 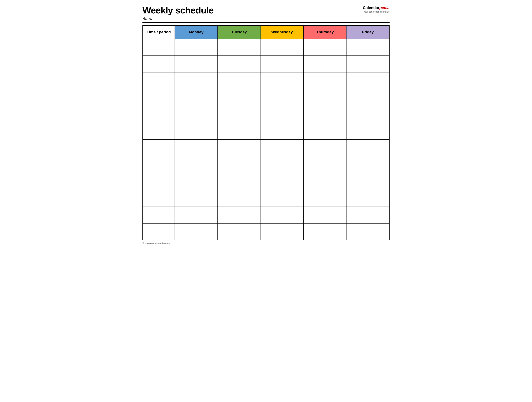 What do you see at coordinates (368, 32) in the screenshot?
I see `col-header-friday: Friday` at bounding box center [368, 32].